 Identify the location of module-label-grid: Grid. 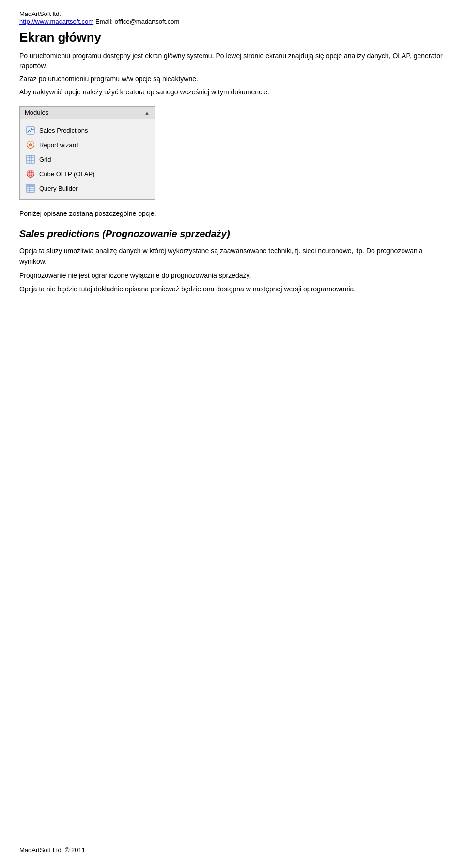
(46, 160).